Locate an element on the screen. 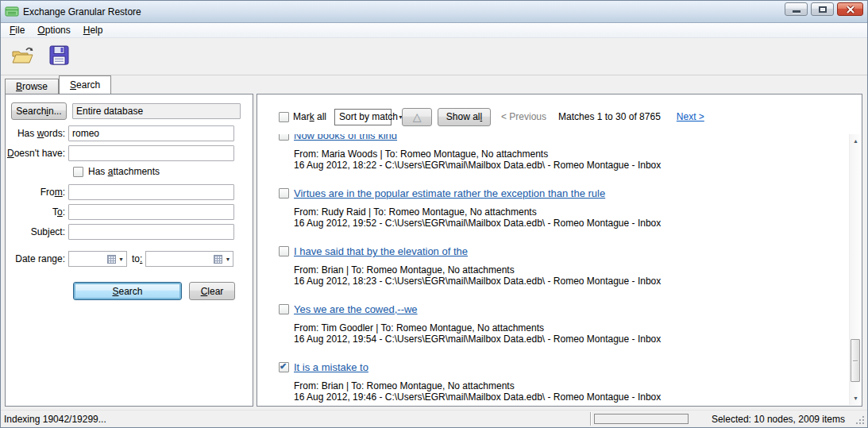 This screenshot has width=868, height=428. menu-options: Options is located at coordinates (54, 30).